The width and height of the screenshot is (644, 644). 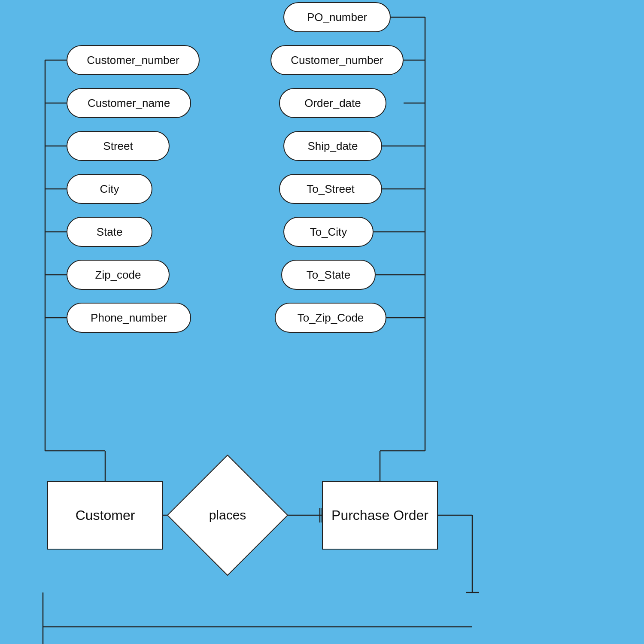 I want to click on attr-street: Street, so click(x=118, y=146).